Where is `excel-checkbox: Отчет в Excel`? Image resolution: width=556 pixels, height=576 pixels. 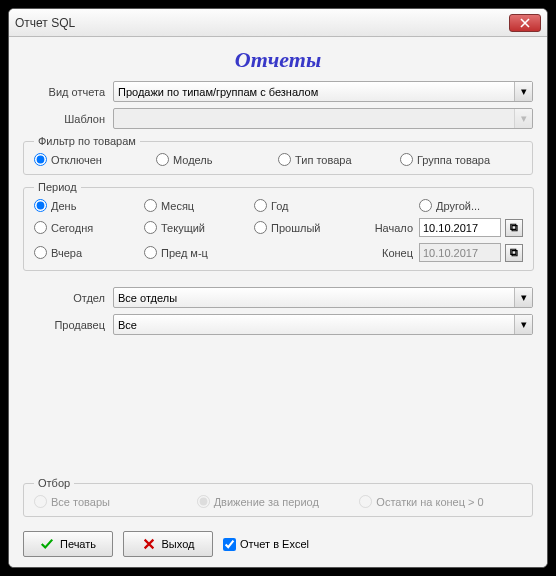 excel-checkbox: Отчет в Excel is located at coordinates (266, 544).